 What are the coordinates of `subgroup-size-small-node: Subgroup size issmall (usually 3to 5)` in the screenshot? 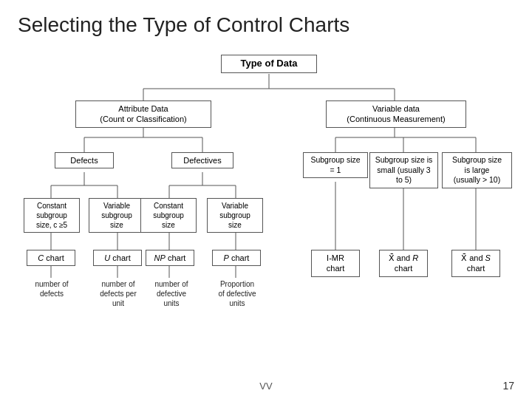 It's located at (403, 170).